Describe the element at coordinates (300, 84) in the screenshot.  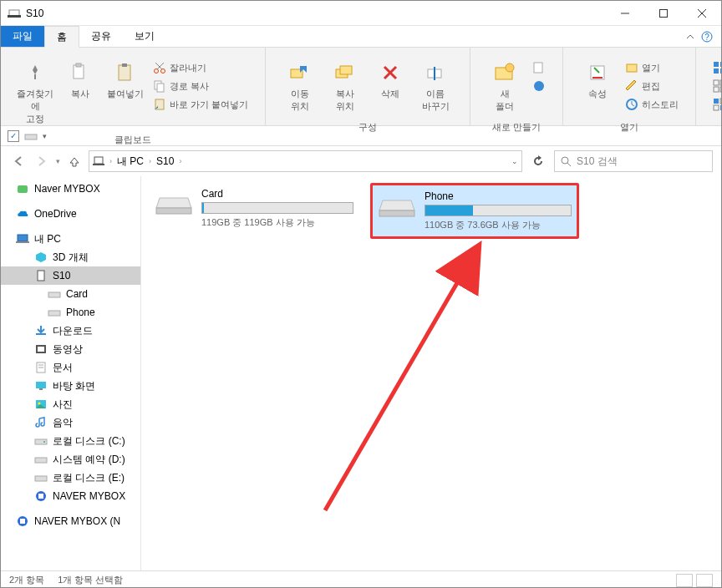
I see `move-button: 이동 위치` at that location.